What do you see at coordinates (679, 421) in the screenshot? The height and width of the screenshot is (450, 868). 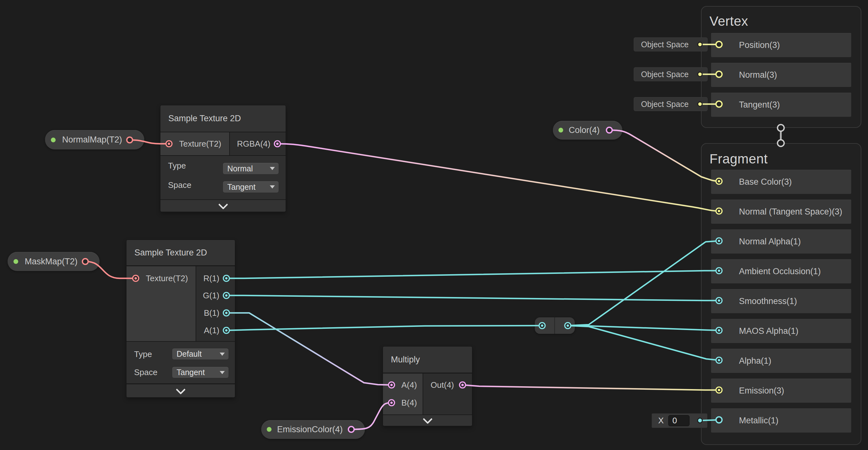 I see `metallic-float-field-node: X` at bounding box center [679, 421].